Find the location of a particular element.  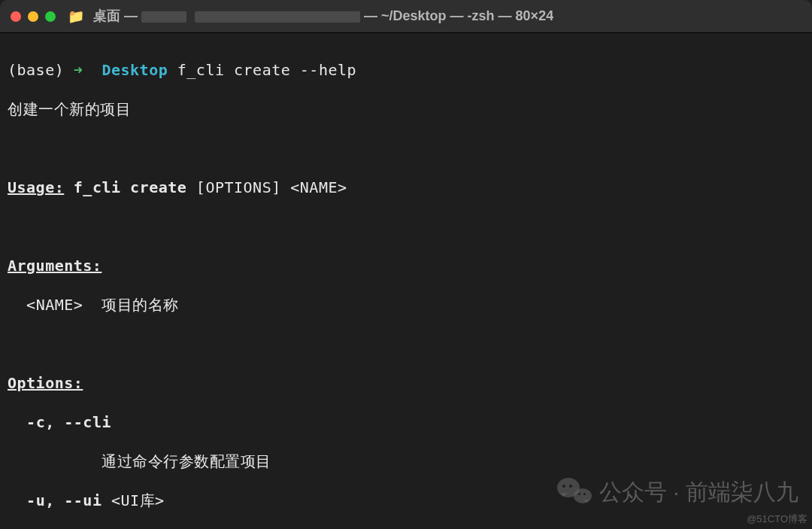

option-desc: 通过命令行参数配置项目 is located at coordinates (406, 461).